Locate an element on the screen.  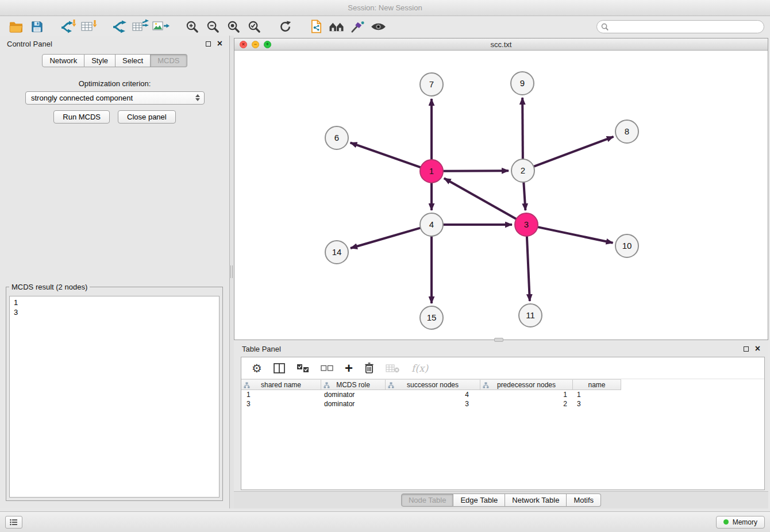
maximize-window-icon: + is located at coordinates (268, 45).